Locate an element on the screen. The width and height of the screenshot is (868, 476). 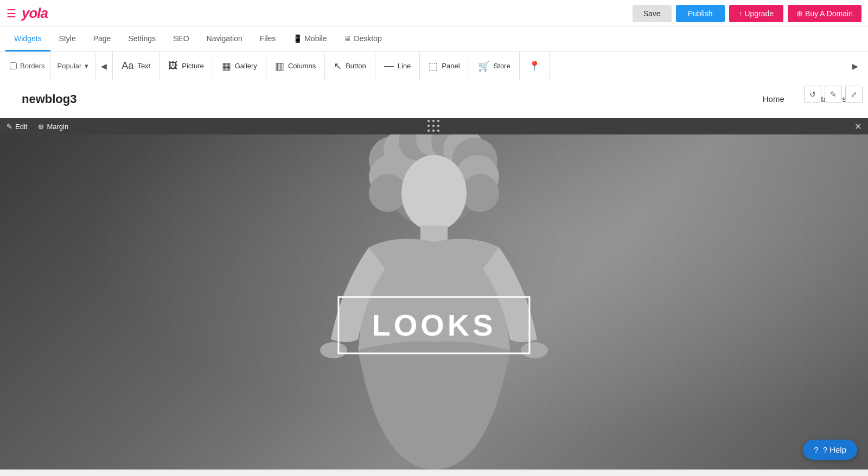
edit-button: ✎ is located at coordinates (833, 94).